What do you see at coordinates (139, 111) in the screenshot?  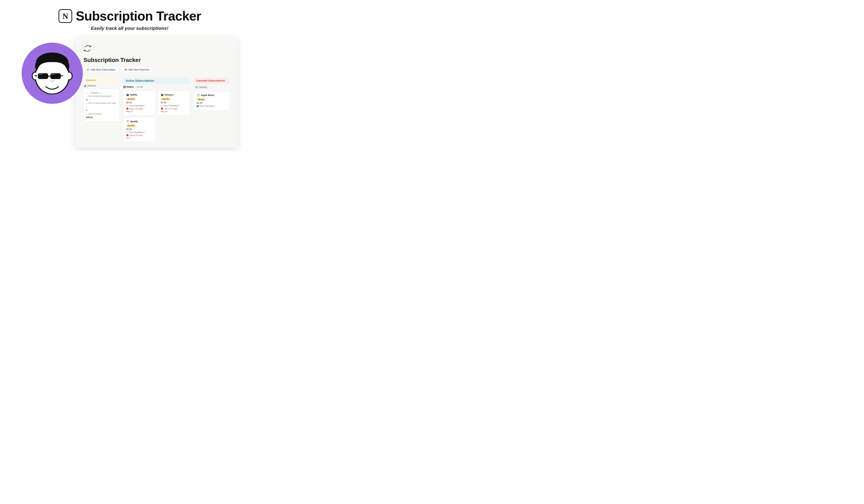 I see `netflix-date: May 27` at bounding box center [139, 111].